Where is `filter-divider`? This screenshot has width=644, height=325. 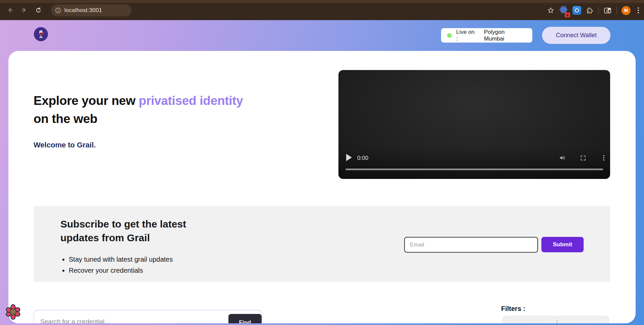 filter-divider is located at coordinates (557, 322).